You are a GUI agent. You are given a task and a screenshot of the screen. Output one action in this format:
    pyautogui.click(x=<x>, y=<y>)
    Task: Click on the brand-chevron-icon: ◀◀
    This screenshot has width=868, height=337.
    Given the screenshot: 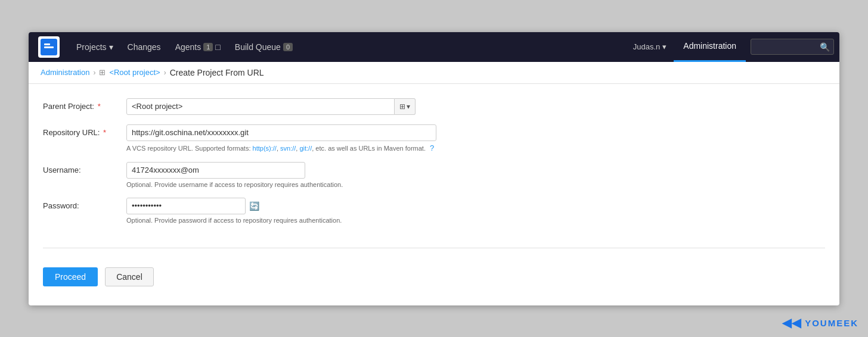 What is the action you would take?
    pyautogui.click(x=792, y=323)
    